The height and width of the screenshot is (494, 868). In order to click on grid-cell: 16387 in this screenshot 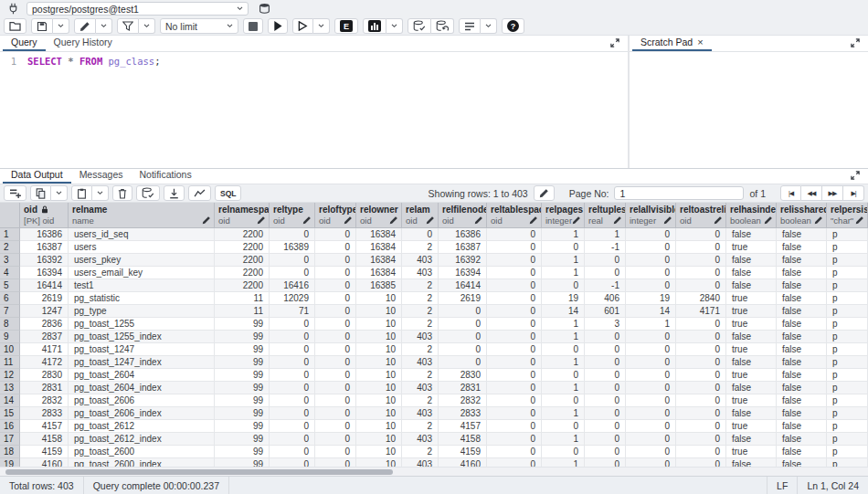, I will do `click(462, 247)`.